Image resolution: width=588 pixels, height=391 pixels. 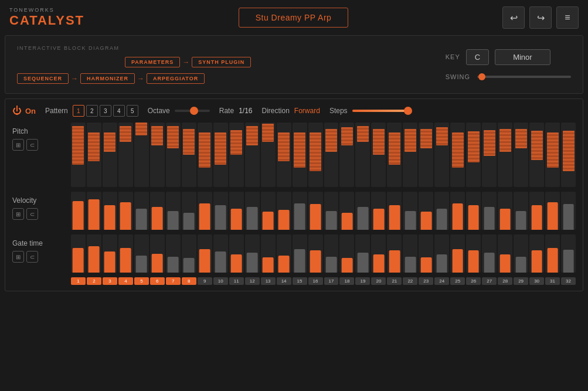 I want to click on key-mode-button: Minor, so click(x=523, y=57).